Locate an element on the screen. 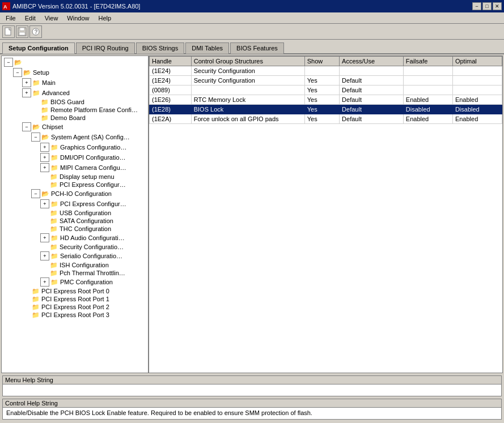  expander-setup: − is located at coordinates (18, 72).